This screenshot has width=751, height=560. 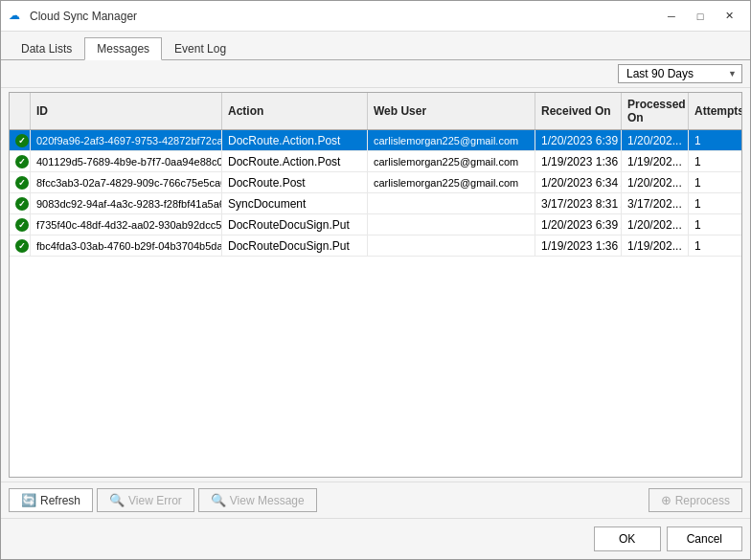 I want to click on col-processed-on: Processed On, so click(x=655, y=111).